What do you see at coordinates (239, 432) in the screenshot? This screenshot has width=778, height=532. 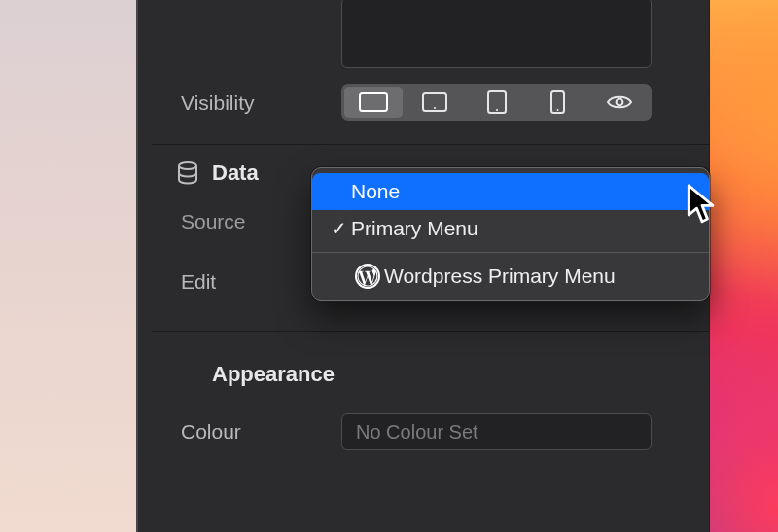 I see `colour-label: Colour` at bounding box center [239, 432].